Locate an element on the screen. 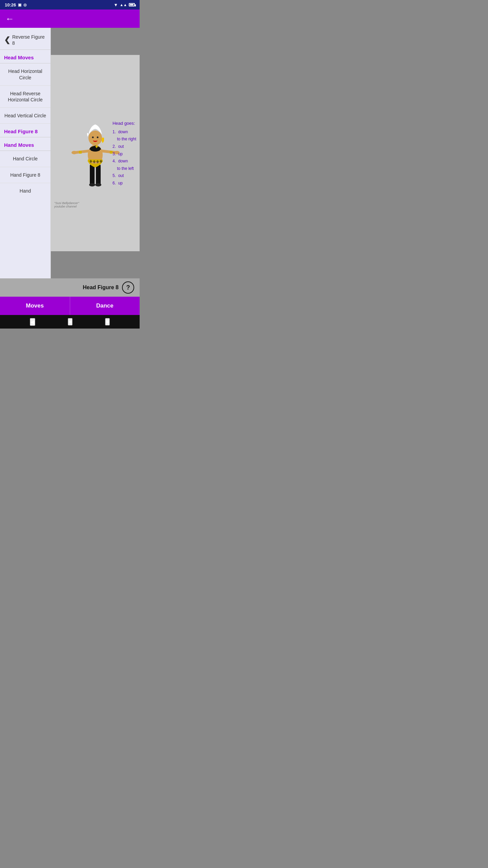  sidebar-item-hand-circle: Hand Circle is located at coordinates (25, 159).